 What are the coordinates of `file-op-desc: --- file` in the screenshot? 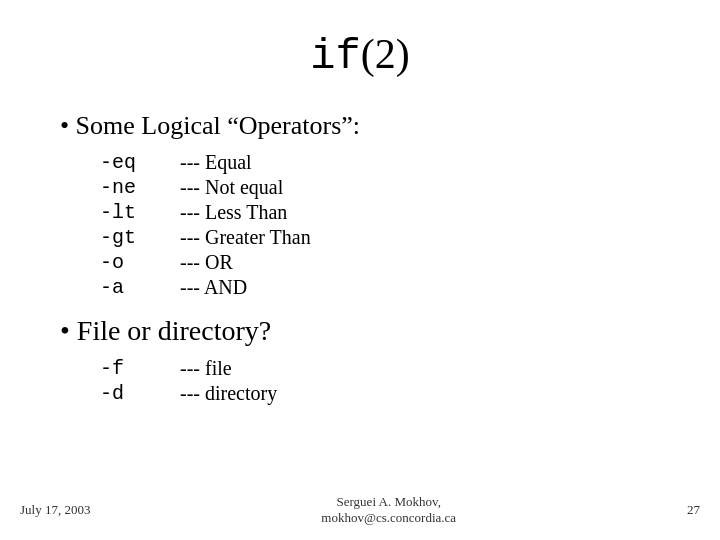 It's located at (420, 368).